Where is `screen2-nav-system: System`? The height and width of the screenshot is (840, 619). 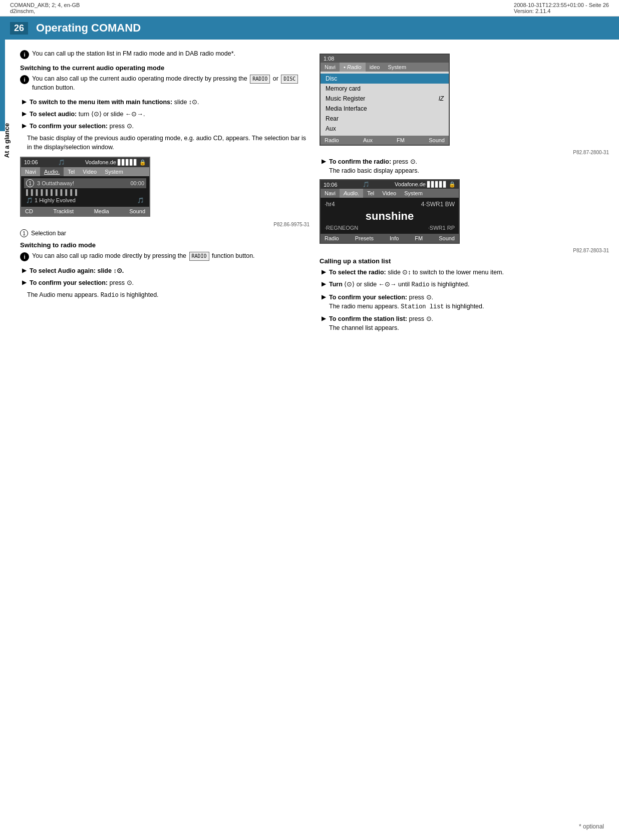
screen2-nav-system: System is located at coordinates (397, 67).